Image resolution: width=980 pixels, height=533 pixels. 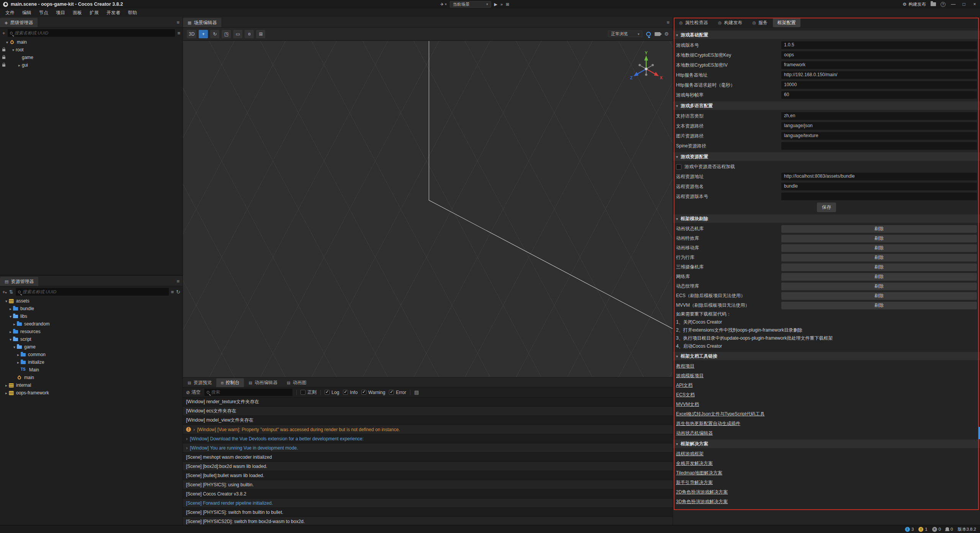 I want to click on hierarchy-node: gui, so click(x=91, y=65).